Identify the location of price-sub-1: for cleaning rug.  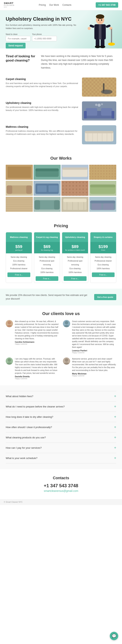
(47, 250).